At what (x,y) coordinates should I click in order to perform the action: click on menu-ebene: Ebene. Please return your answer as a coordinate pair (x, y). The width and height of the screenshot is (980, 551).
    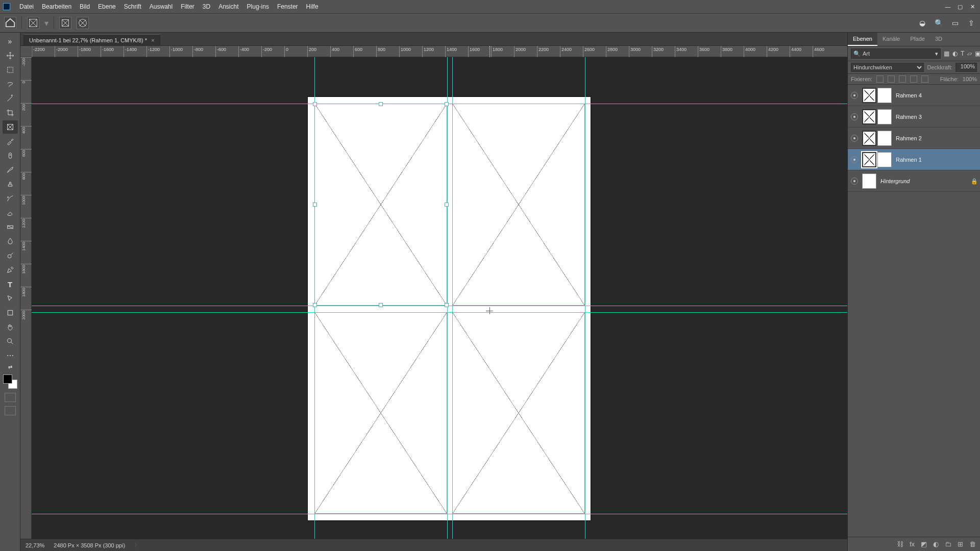
    Looking at the image, I should click on (107, 7).